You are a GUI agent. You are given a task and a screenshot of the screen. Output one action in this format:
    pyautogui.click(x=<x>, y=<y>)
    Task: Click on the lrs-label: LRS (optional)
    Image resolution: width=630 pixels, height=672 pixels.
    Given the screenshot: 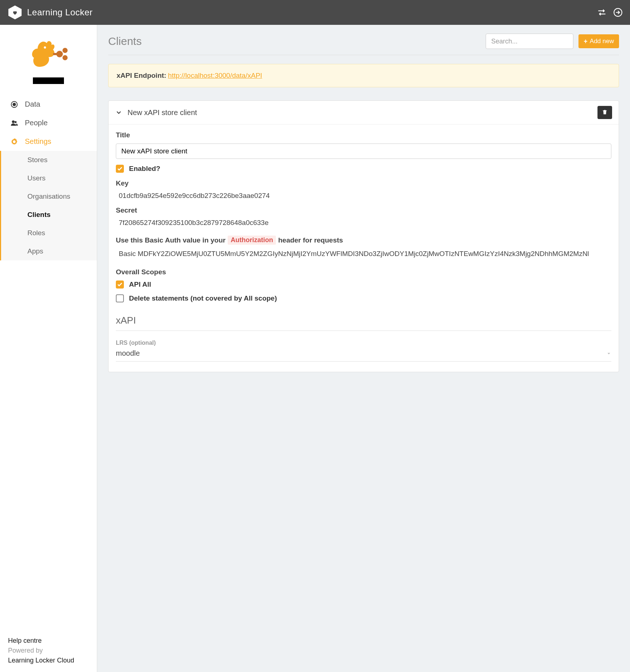 What is the action you would take?
    pyautogui.click(x=364, y=343)
    